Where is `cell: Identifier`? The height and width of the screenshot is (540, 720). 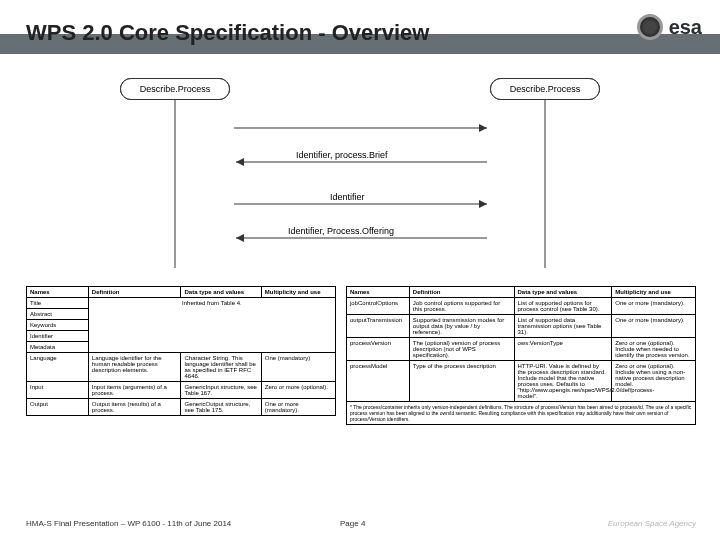
cell: Identifier is located at coordinates (58, 336).